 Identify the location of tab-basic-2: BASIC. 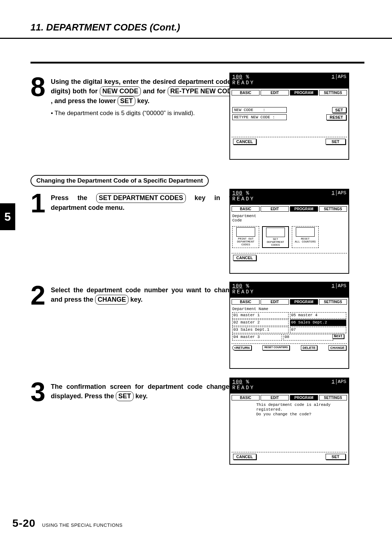
(245, 209).